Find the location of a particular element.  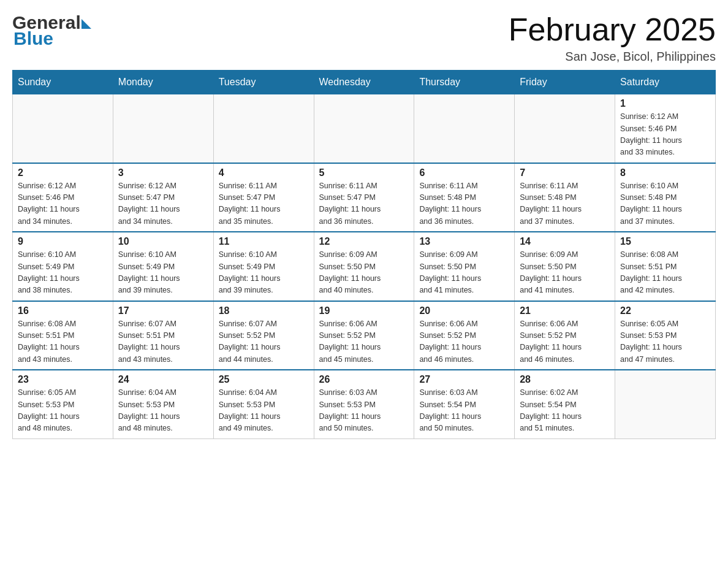

calendar-cell: 3Sunrise: 6:12 AMSunset: 5:47 PMDaylight… is located at coordinates (163, 197).